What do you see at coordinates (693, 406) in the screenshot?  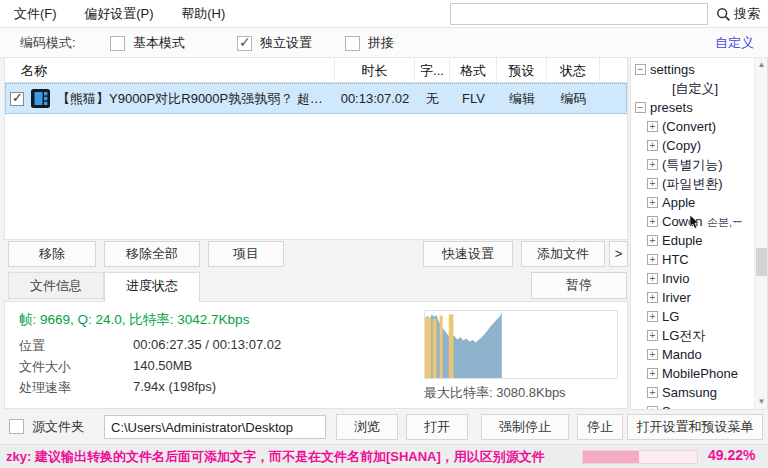 I see `tree-item: +Sony` at bounding box center [693, 406].